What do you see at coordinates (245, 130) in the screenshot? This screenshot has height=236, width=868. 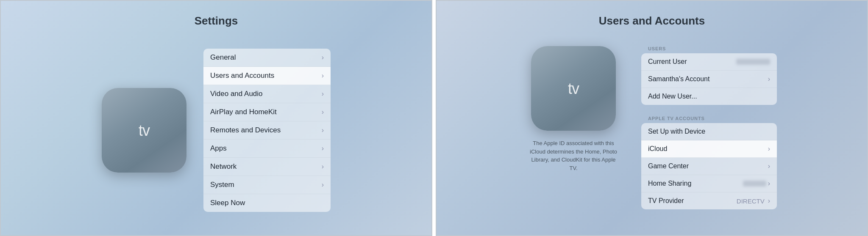 I see `menu-item-label-remotes-and-devices: Remotes and Devices` at bounding box center [245, 130].